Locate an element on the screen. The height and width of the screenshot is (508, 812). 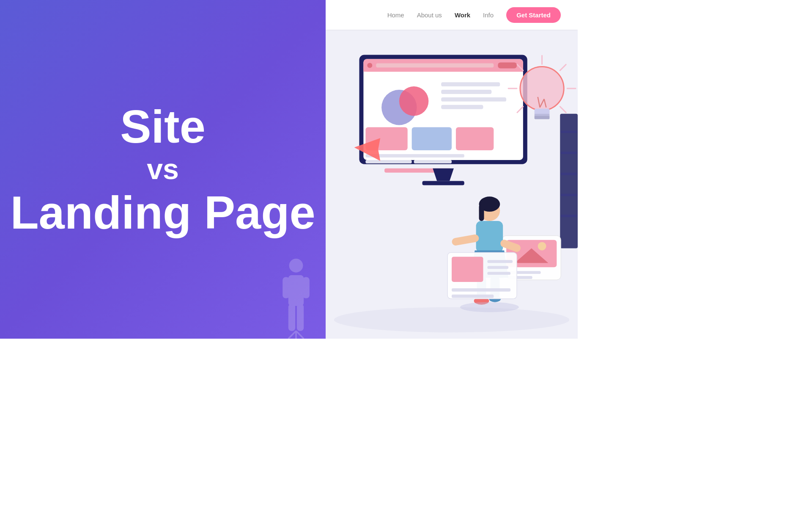
hero-line3: Landing Page is located at coordinates (162, 213).